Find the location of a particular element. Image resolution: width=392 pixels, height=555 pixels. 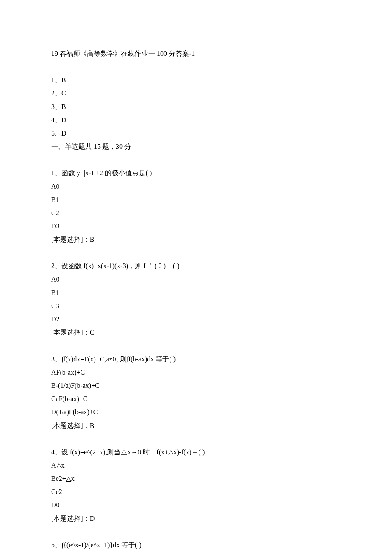

question-option: C2 is located at coordinates (196, 213).